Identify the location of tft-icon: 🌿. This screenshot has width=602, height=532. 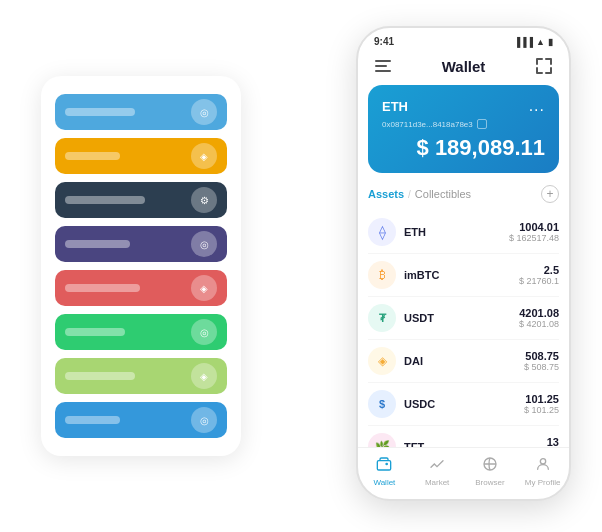
(382, 440).